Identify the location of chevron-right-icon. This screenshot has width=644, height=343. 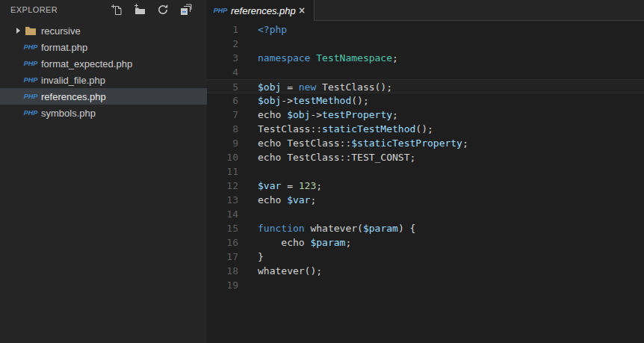
(18, 31).